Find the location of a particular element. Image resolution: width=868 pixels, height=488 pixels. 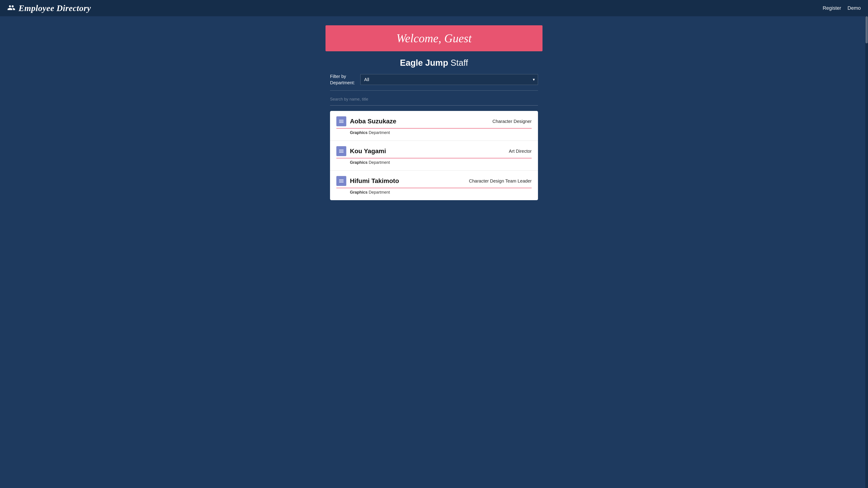

employee-name: Kou Yagami is located at coordinates (368, 151).